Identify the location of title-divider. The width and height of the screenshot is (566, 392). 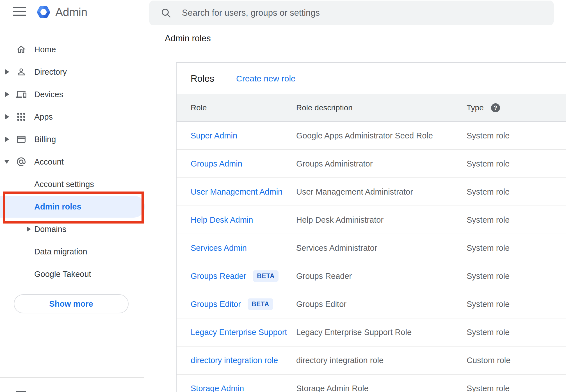
(357, 48).